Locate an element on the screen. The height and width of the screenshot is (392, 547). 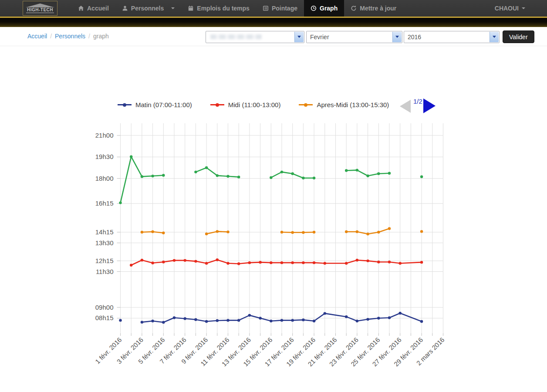
svg-text: 7 févr. 2016 is located at coordinates (172, 350).